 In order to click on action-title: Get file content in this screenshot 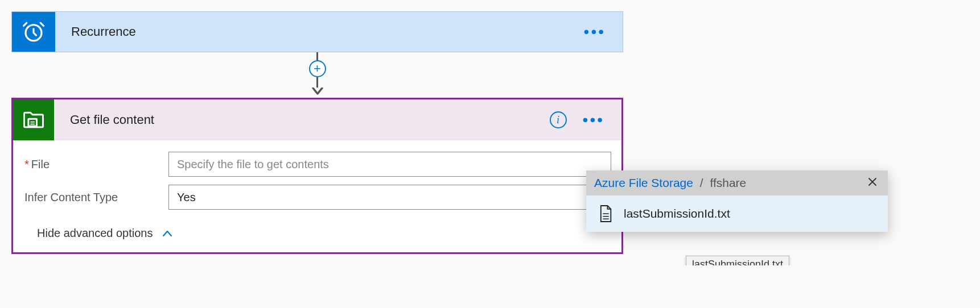, I will do `click(302, 120)`.